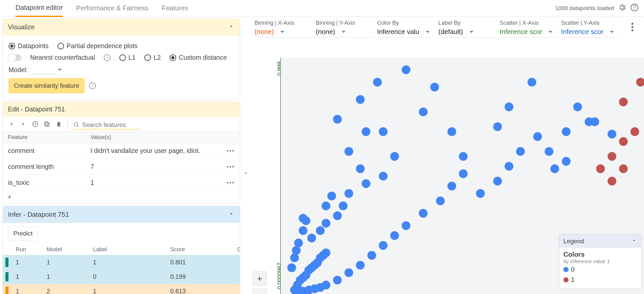 The height and width of the screenshot is (294, 644). Describe the element at coordinates (260, 291) in the screenshot. I see `zoom-out-button: −` at that location.